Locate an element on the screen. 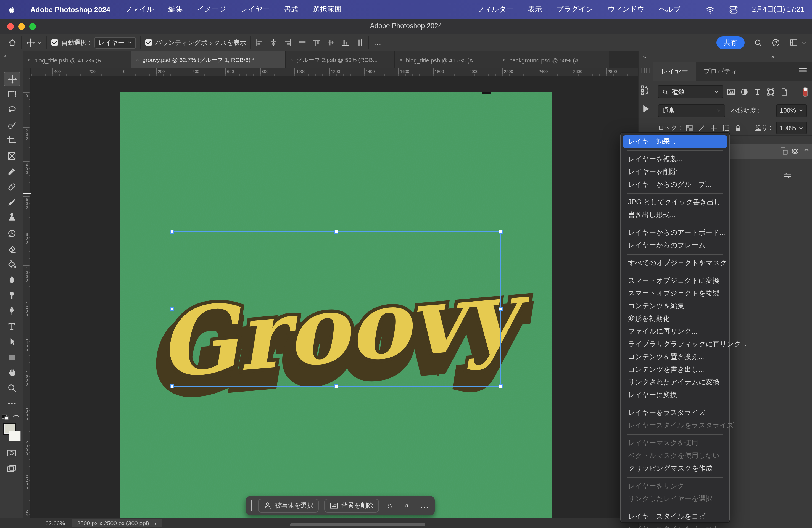 The width and height of the screenshot is (812, 528). menu-layer: レイヤー is located at coordinates (255, 10).